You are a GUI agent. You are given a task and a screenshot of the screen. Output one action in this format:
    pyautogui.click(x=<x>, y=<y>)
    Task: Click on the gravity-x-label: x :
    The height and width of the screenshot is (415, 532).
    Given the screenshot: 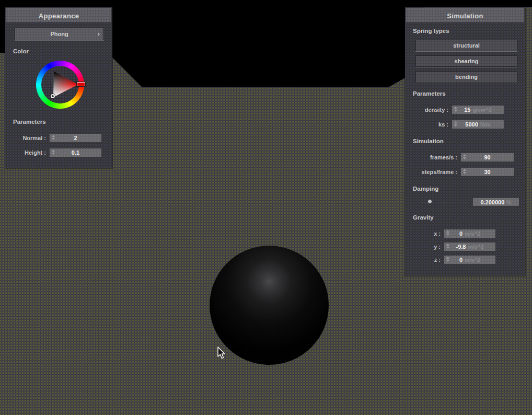 What is the action you would take?
    pyautogui.click(x=423, y=234)
    